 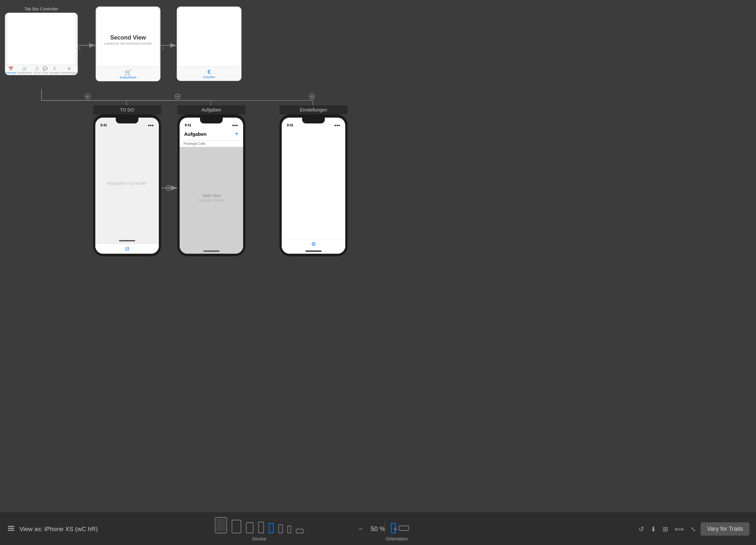 What do you see at coordinates (127, 183) in the screenshot?
I see `nav-controller-label: Navigation Controller` at bounding box center [127, 183].